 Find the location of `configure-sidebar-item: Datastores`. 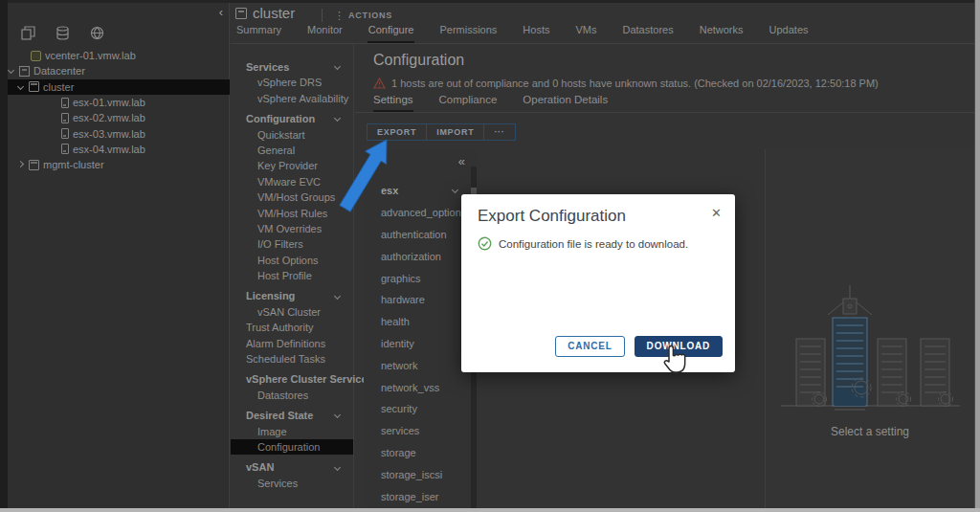

configure-sidebar-item: Datastores is located at coordinates (292, 395).